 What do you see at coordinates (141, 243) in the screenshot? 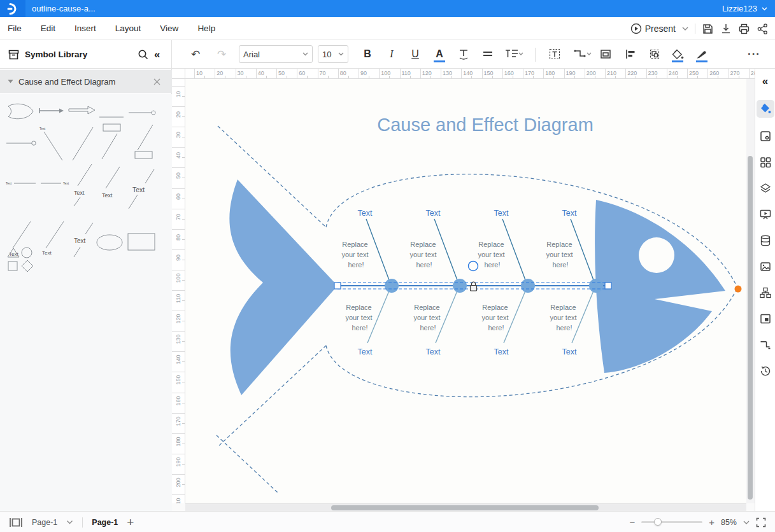
I see `symbol-rectangle` at bounding box center [141, 243].